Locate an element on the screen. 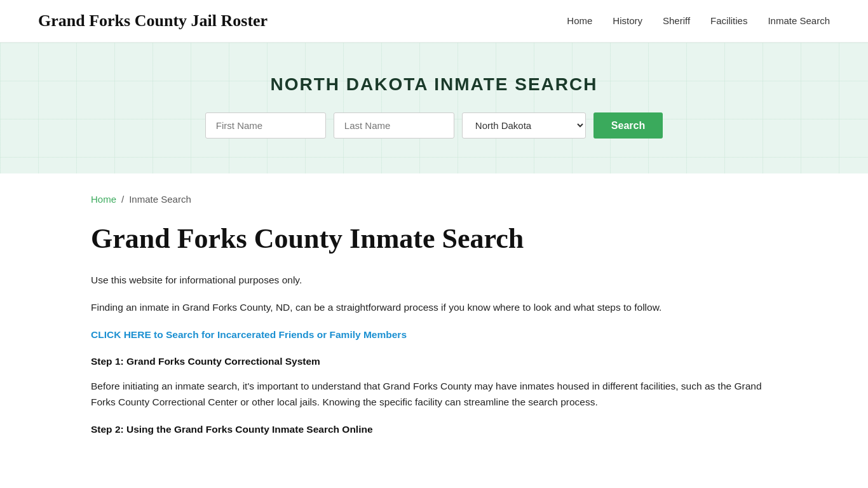 This screenshot has width=868, height=488. step1-body: Before initiating an inmate search, it's… is located at coordinates (434, 395).